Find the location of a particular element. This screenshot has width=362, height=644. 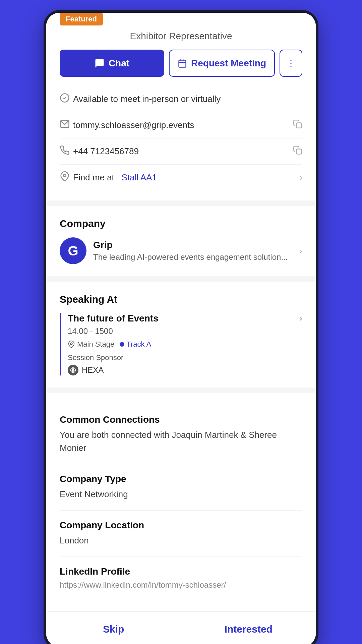

speaking-at-title: Speaking At is located at coordinates (181, 299).